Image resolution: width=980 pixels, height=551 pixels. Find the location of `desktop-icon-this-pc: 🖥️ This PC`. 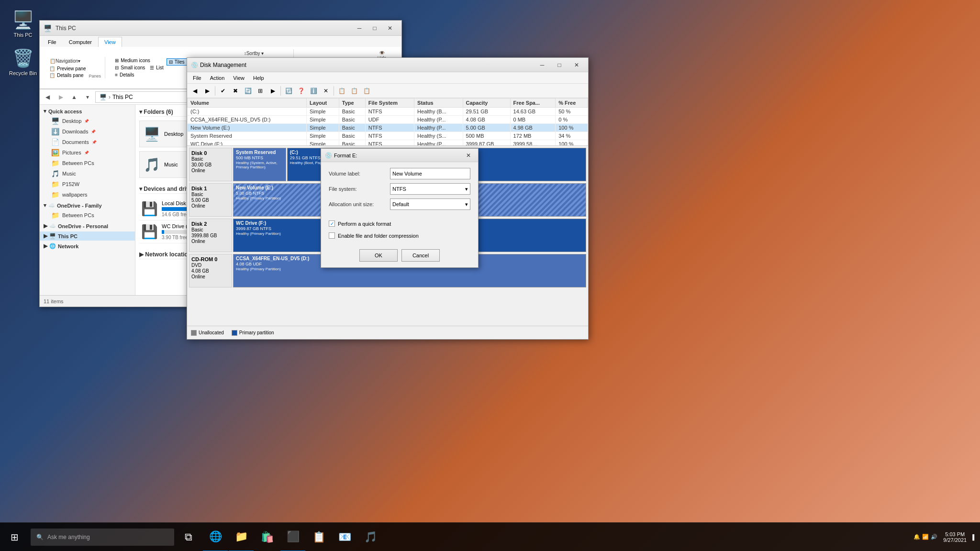

desktop-icon-this-pc: 🖥️ This PC is located at coordinates (23, 24).